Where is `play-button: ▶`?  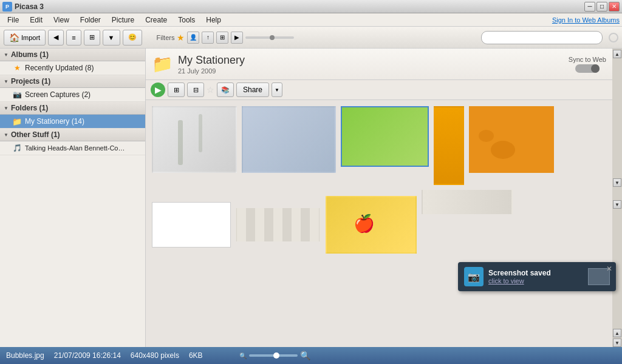
play-button: ▶ is located at coordinates (158, 90).